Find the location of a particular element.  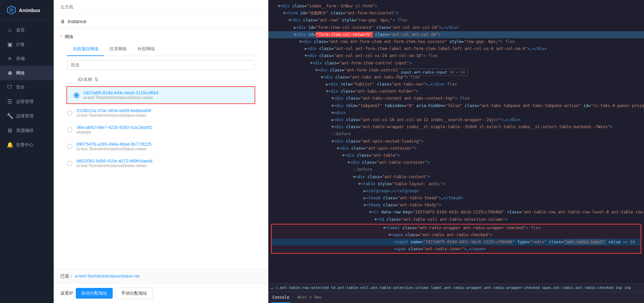

table-row: 1927a8f5-819d-443c-bbc6-2125ccf664 ui-te… is located at coordinates (161, 95).